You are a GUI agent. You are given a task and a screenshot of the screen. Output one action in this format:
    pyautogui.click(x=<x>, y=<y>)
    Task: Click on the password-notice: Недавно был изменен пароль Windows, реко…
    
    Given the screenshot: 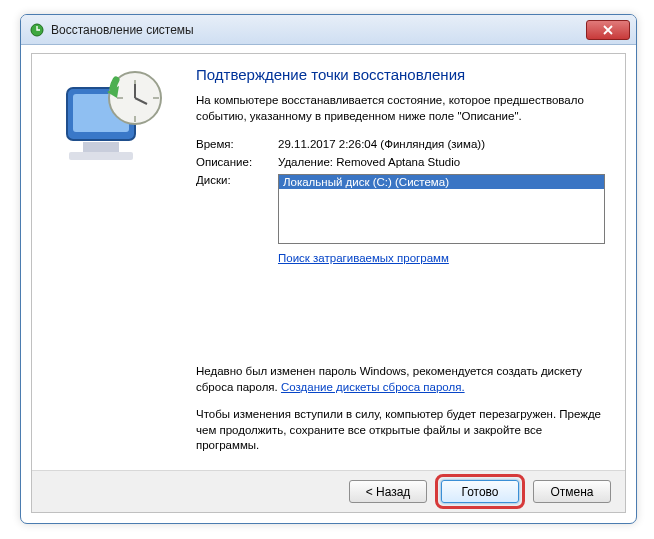 What is the action you would take?
    pyautogui.click(x=400, y=380)
    